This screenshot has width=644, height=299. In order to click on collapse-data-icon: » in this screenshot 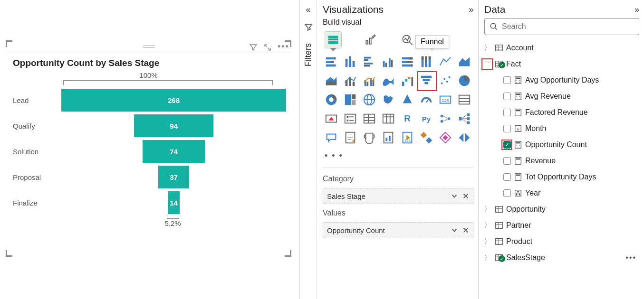, I will do `click(637, 9)`.